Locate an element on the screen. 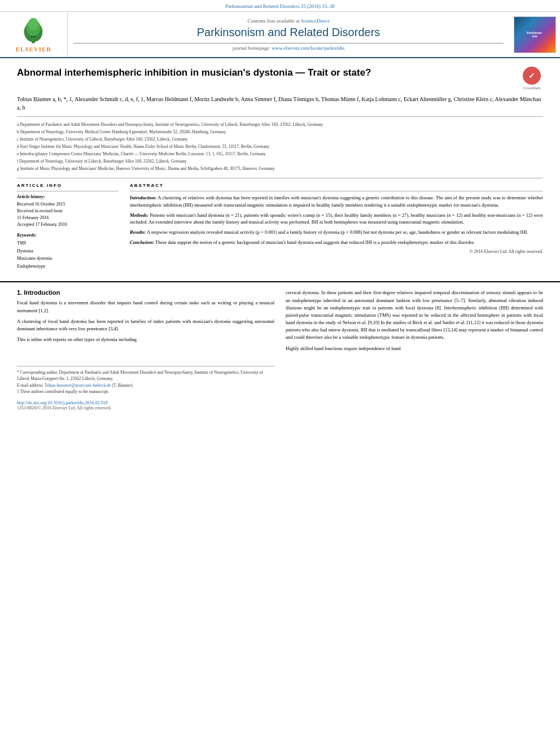  elsevier-text: ELSEVIER is located at coordinates (34, 49).